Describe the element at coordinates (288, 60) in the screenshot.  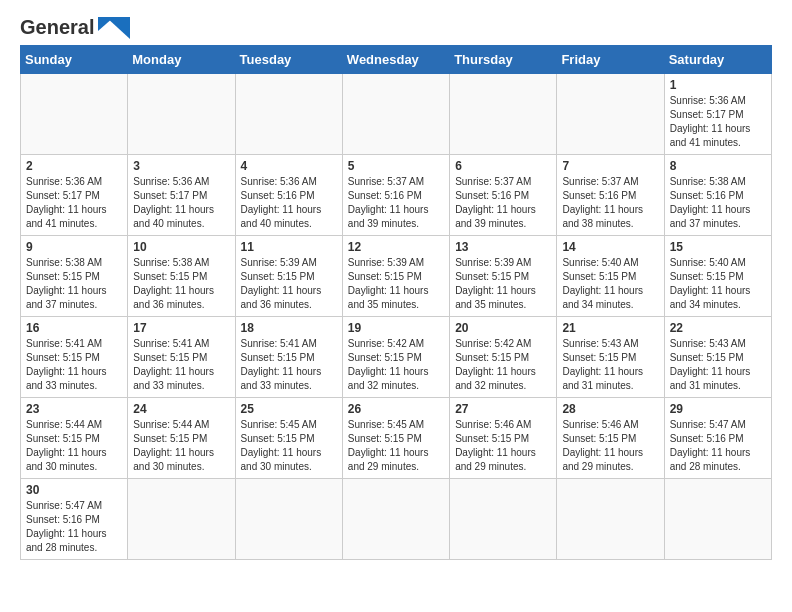
I see `weekday-header-tuesday: Tuesday` at that location.